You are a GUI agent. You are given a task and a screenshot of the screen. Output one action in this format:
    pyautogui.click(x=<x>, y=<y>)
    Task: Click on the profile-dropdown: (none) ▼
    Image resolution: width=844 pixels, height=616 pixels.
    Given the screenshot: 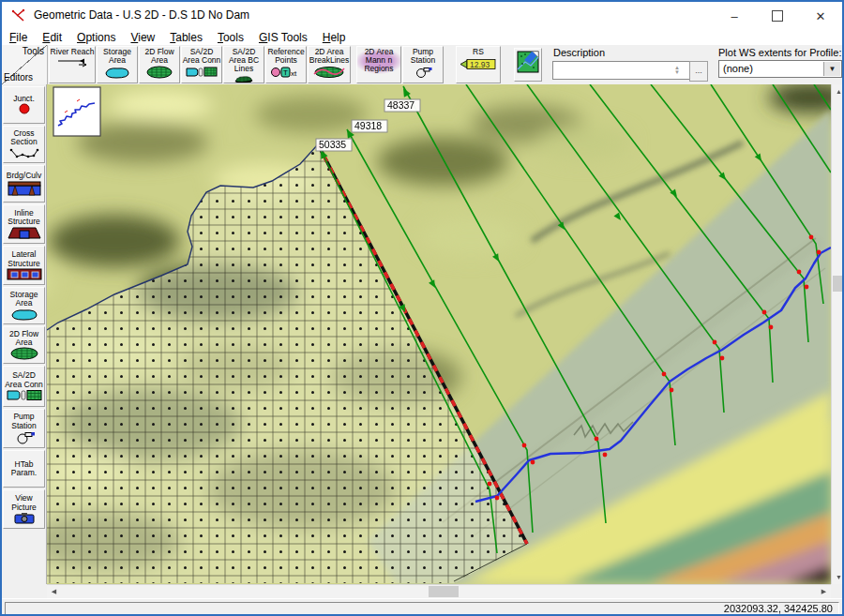 What is the action you would take?
    pyautogui.click(x=780, y=69)
    